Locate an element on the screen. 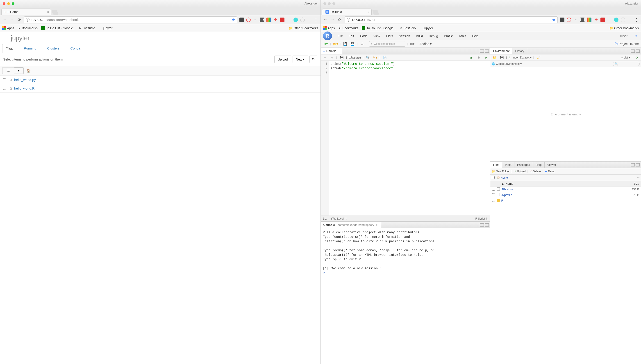 Image resolution: width=641 pixels, height=364 pixels. env-search-input: 🔍 is located at coordinates (626, 64).